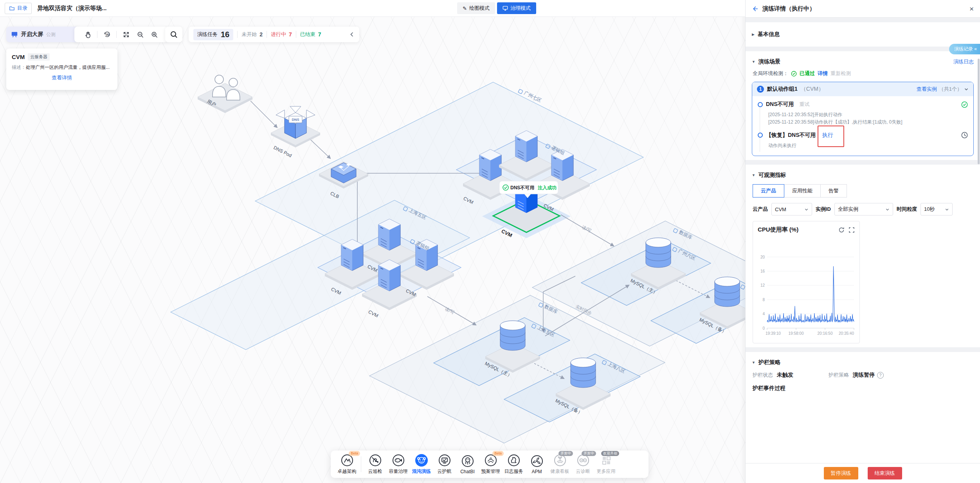 This screenshot has height=483, width=980. I want to click on action-item-dns-down: DNS不可用 重试, so click(863, 104).